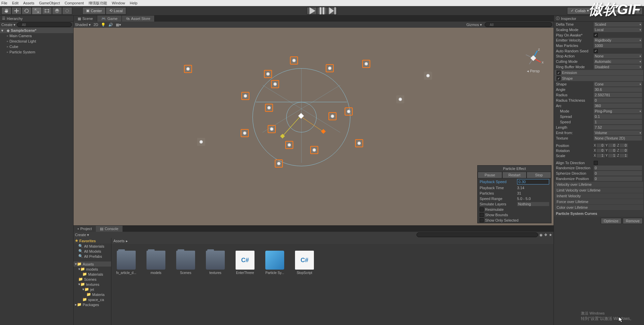 Image resolution: width=644 pixels, height=325 pixels. What do you see at coordinates (599, 184) in the screenshot?
I see `module-header: Velocity over Lifetime` at bounding box center [599, 184].